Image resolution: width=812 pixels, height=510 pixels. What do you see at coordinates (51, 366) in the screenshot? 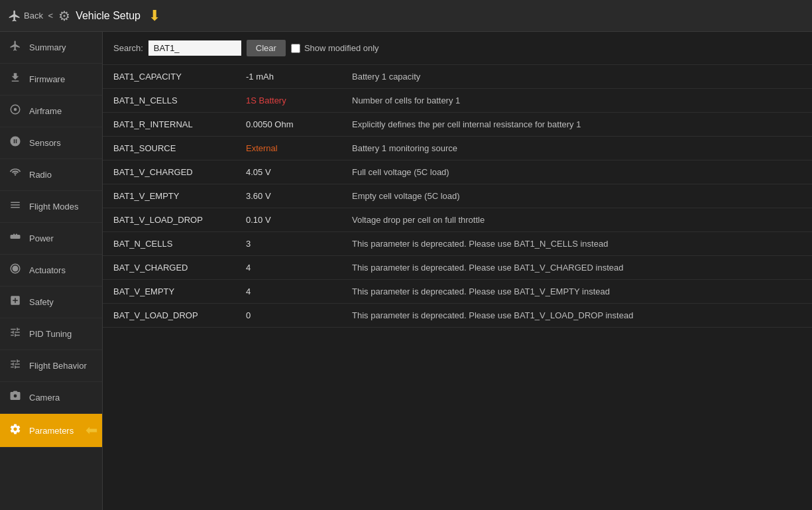
I see `sidebar-item-flight-behavior: Flight Behavior` at bounding box center [51, 366].